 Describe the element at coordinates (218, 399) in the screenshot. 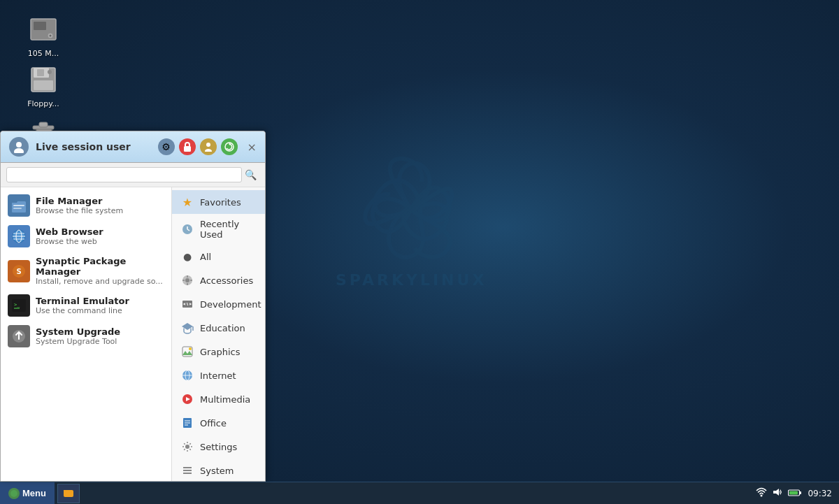

I see `category-multimedia: Multimedia` at that location.